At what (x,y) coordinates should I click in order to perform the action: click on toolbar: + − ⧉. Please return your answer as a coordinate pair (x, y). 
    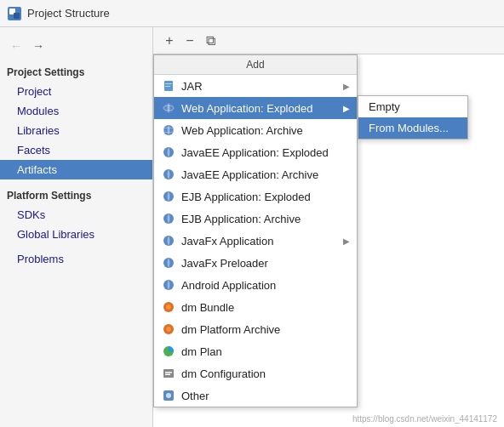
    Looking at the image, I should click on (329, 41).